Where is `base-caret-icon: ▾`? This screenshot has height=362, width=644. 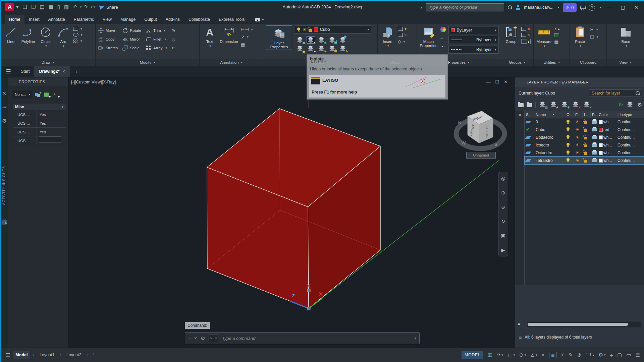
base-caret-icon: ▾ is located at coordinates (627, 46).